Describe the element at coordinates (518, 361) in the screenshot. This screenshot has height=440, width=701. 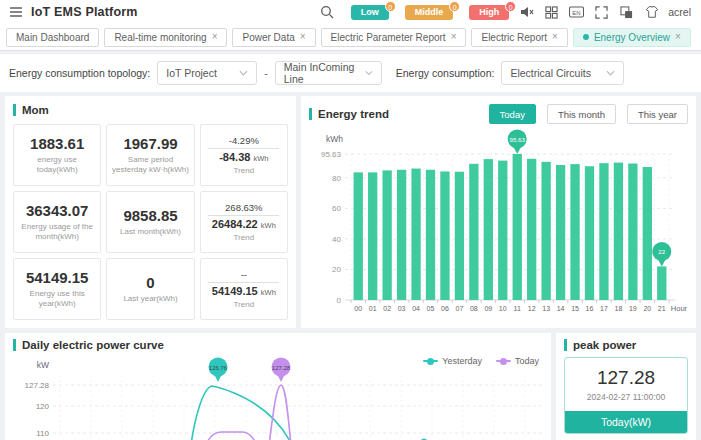
I see `legend-item-today: Today` at that location.